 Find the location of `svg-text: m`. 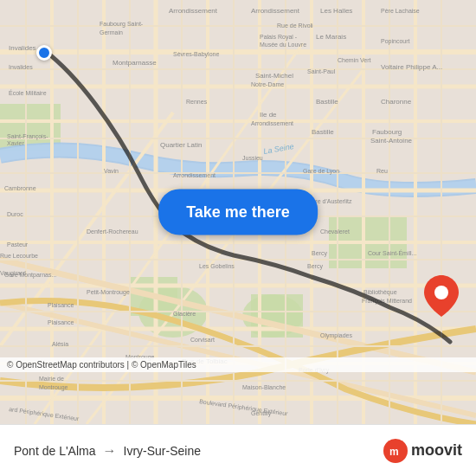

svg-text: m is located at coordinates (395, 452).